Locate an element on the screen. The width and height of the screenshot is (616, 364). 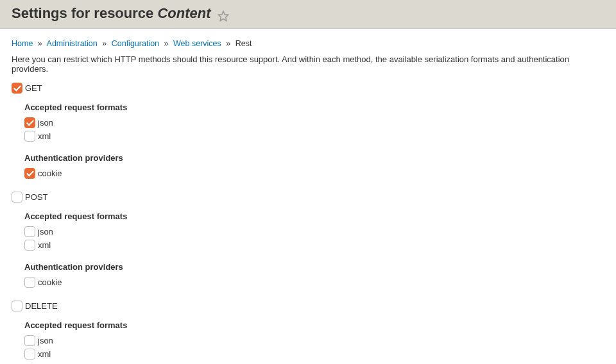
method-checkbox-get is located at coordinates (17, 88).